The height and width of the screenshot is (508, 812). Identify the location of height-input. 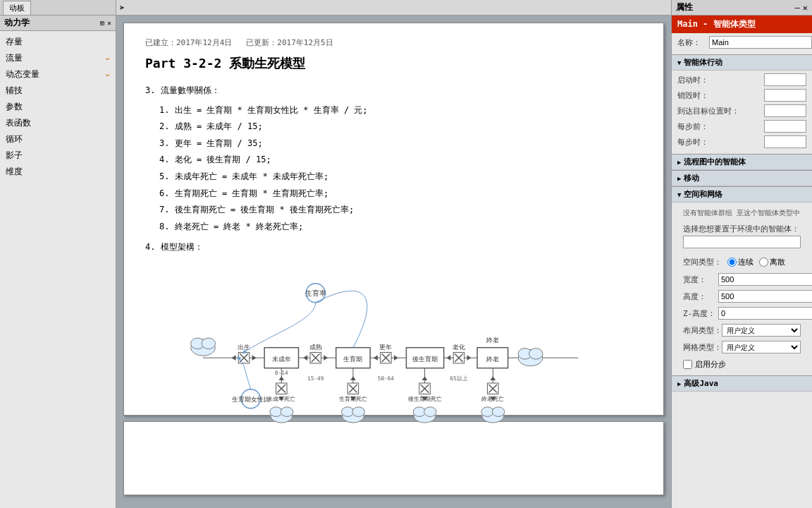
(765, 296).